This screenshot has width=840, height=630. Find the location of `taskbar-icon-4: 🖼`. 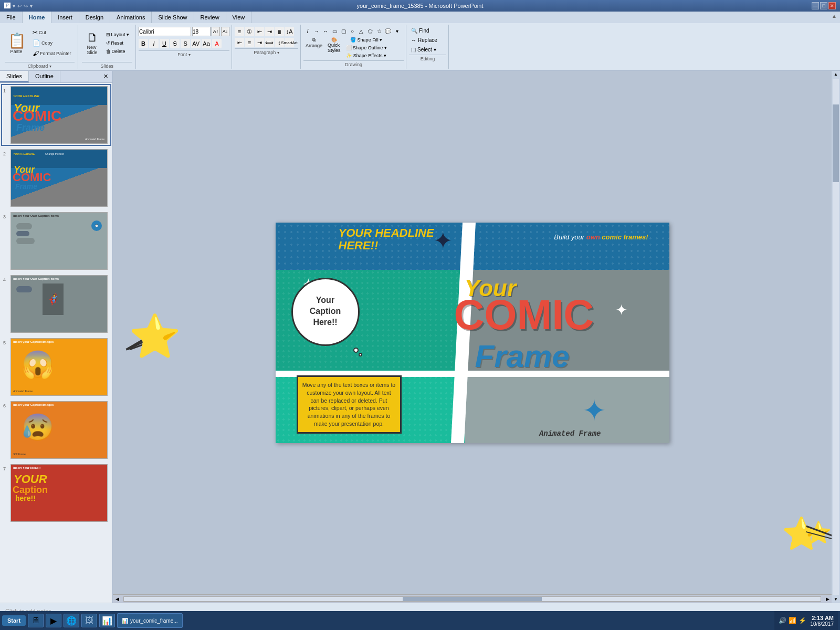

taskbar-icon-4: 🖼 is located at coordinates (89, 621).